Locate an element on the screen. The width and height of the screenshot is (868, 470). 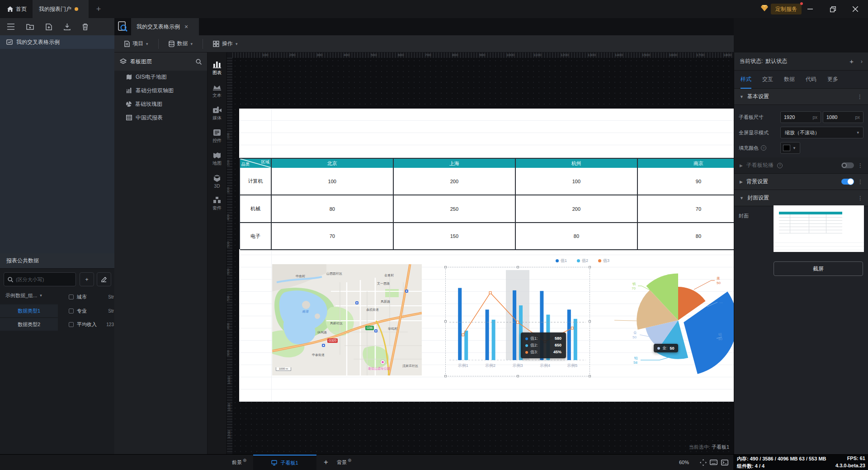
layer-item-cn-report: 中国式报表 is located at coordinates (161, 118).